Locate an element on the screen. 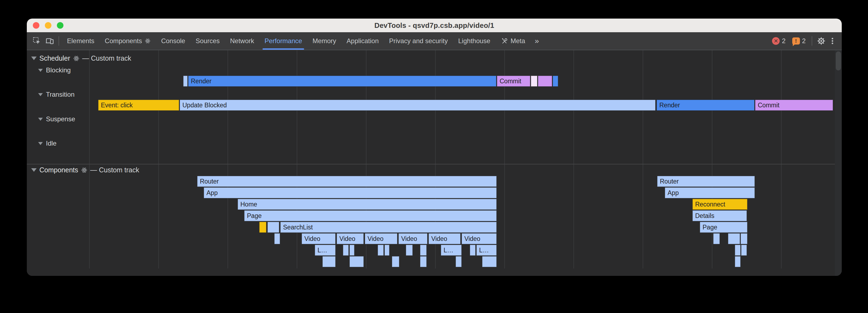 This screenshot has width=868, height=313. track-suffix: — Custom track is located at coordinates (115, 170).